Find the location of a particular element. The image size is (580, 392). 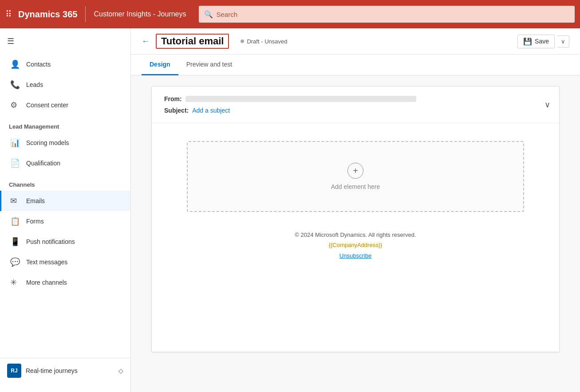

topbar-divider is located at coordinates (85, 14).